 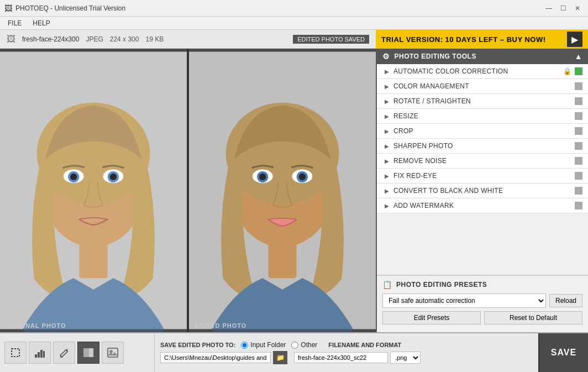 I want to click on trial-arrow: ▶, so click(x=575, y=39).